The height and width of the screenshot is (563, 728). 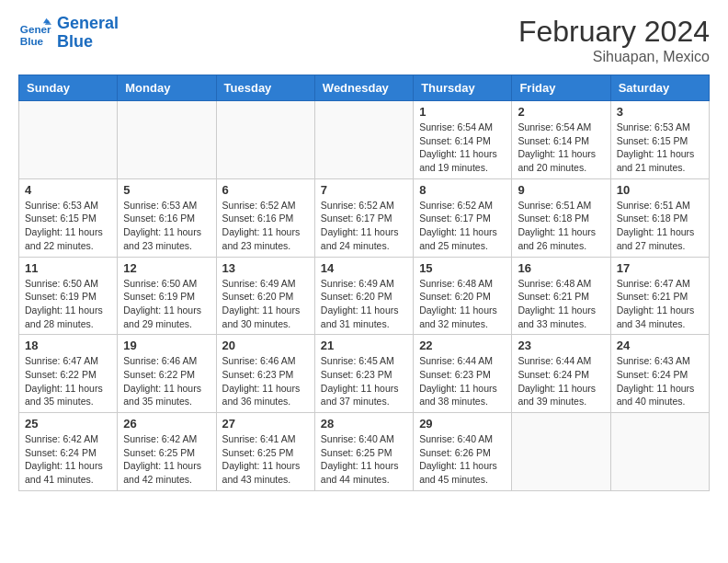 What do you see at coordinates (68, 269) in the screenshot?
I see `day-number: 11` at bounding box center [68, 269].